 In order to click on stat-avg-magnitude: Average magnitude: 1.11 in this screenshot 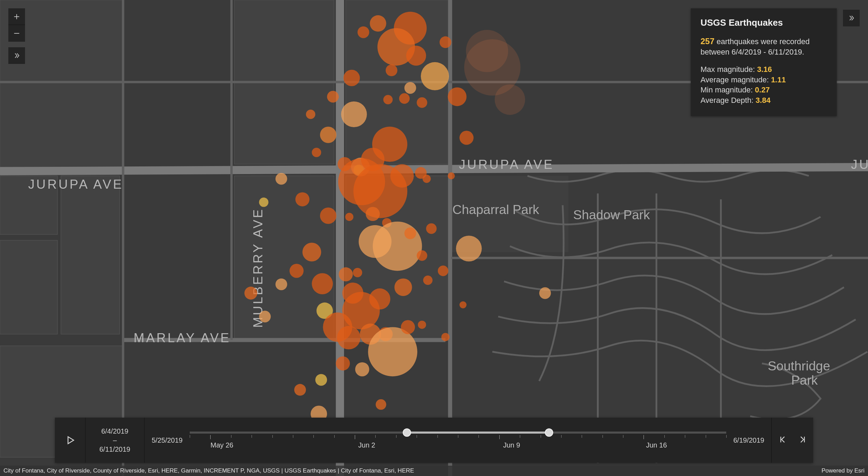, I will do `click(764, 80)`.